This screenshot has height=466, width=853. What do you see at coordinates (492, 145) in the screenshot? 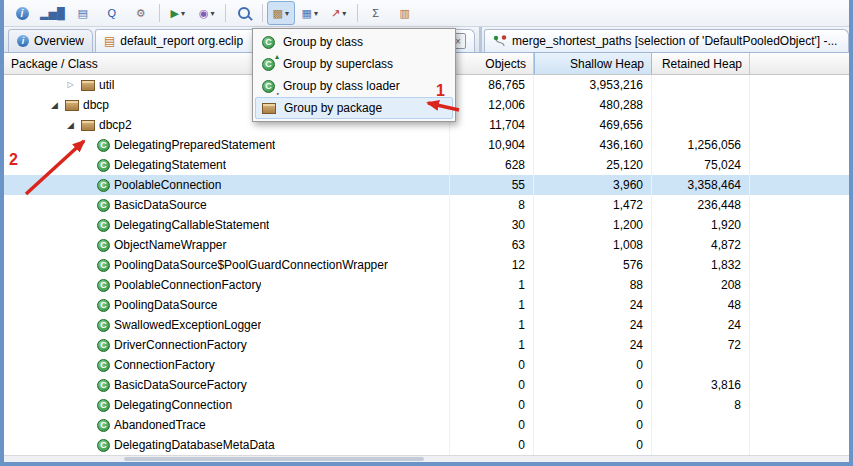
I see `cell-objects: 10,904` at bounding box center [492, 145].